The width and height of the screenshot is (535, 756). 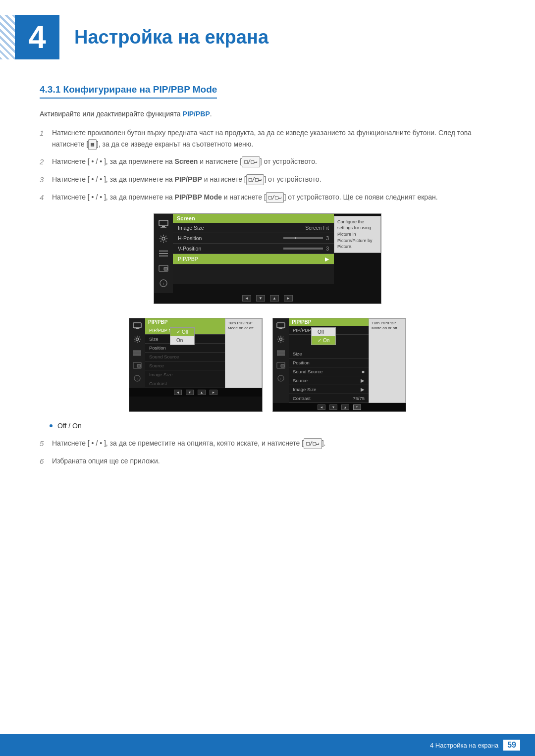 What do you see at coordinates (339, 360) in the screenshot?
I see `pip-on-osd: i PIP/PBP PIP/PBP Mode Off` at bounding box center [339, 360].